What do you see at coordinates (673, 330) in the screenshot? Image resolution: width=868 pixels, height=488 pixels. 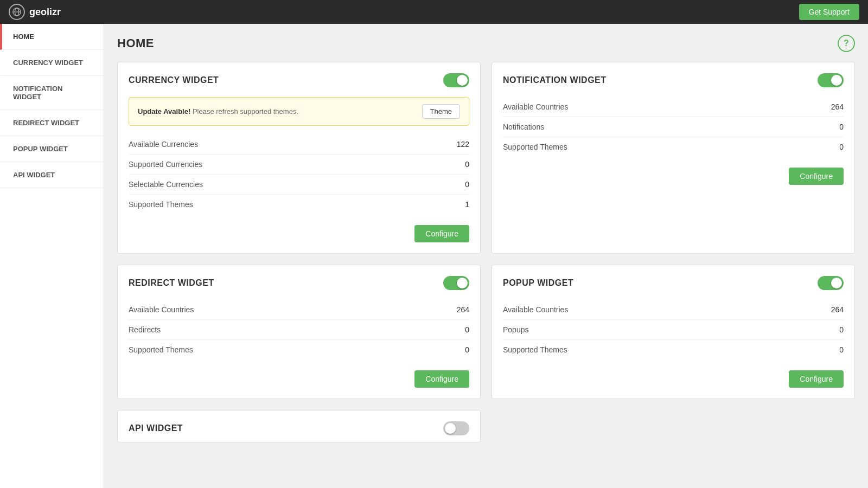 I see `popup-stats: Available Countries 264 Popups 0 Support…` at bounding box center [673, 330].